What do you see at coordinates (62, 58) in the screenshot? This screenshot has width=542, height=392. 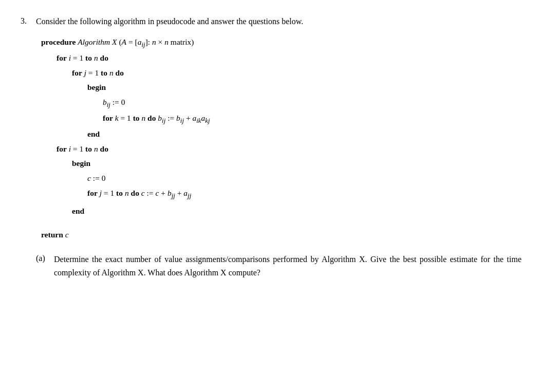 I see `keyword-for-1: for` at bounding box center [62, 58].